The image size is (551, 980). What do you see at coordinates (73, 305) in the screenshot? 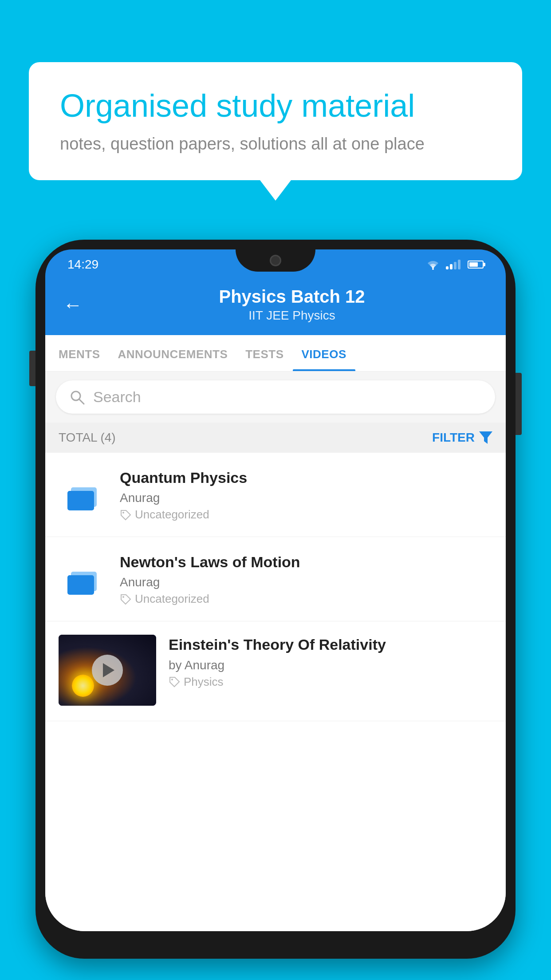
I see `back-button: ←` at bounding box center [73, 305].